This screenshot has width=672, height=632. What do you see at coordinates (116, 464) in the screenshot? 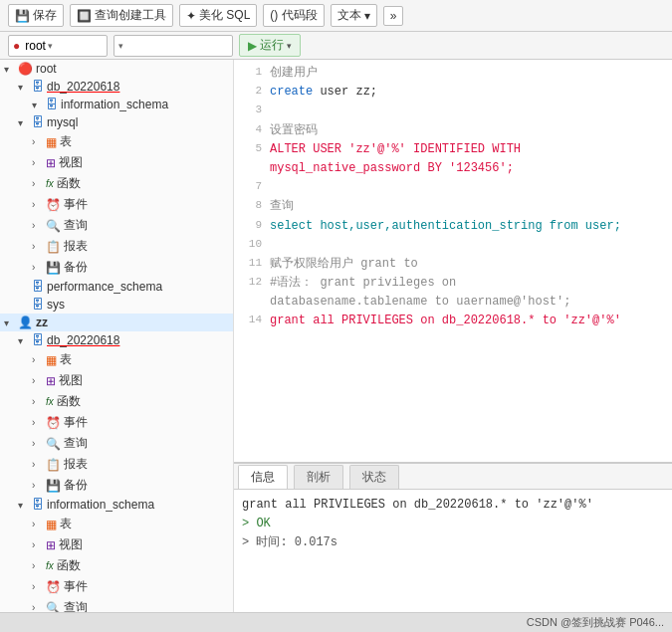
I see `sidebar-item-zz-report: › 📋 报表` at bounding box center [116, 464].